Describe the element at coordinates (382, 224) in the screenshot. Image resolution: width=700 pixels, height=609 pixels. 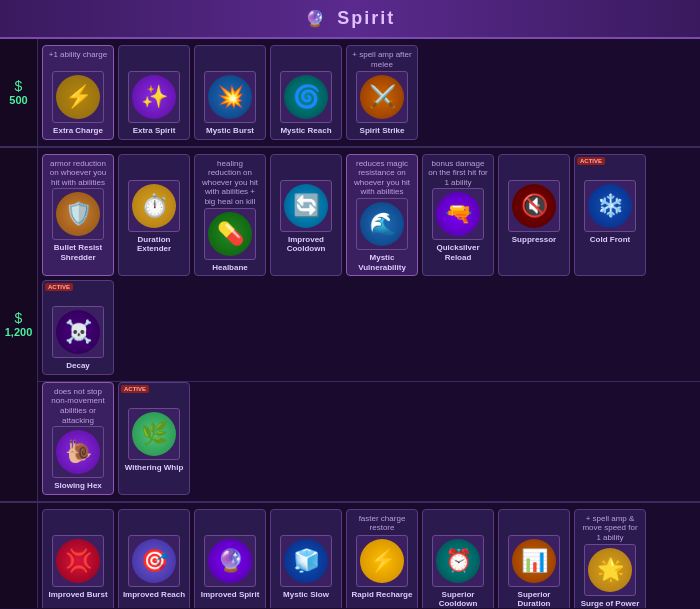
I see `item-icon-mystic-vulnerability: 🌊` at that location.